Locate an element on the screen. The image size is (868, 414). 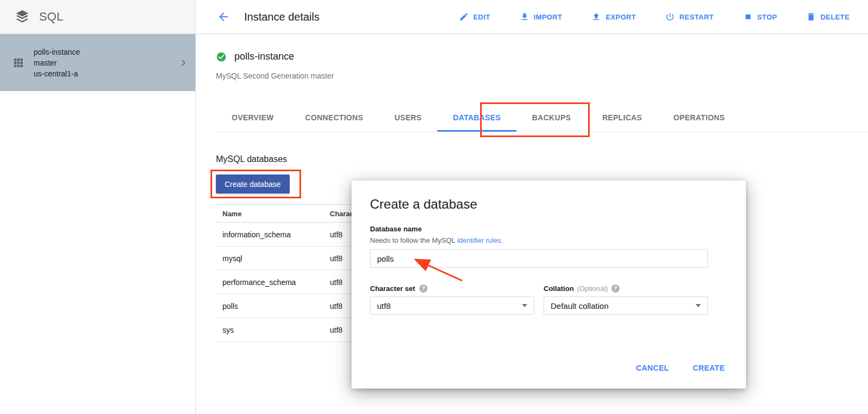
charset-label-row: Character set ? is located at coordinates (399, 288).